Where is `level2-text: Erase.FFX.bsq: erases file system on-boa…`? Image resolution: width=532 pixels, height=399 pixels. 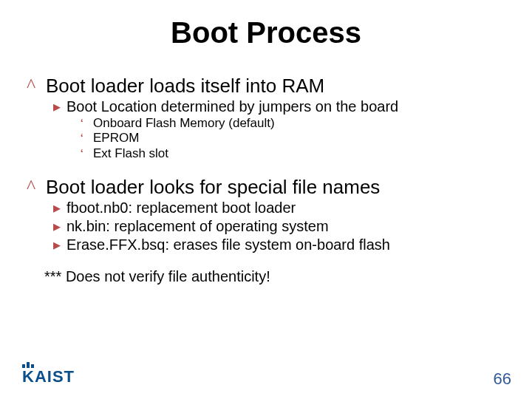 level2-text: Erase.FFX.bsq: erases file system on-boa… is located at coordinates (228, 245).